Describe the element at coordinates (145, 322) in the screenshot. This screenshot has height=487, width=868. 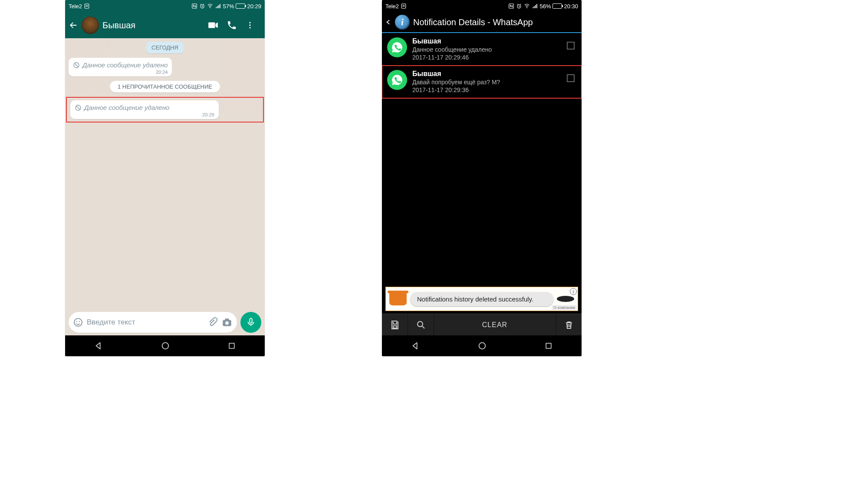
I see `input-placeholder: Введите текст` at that location.